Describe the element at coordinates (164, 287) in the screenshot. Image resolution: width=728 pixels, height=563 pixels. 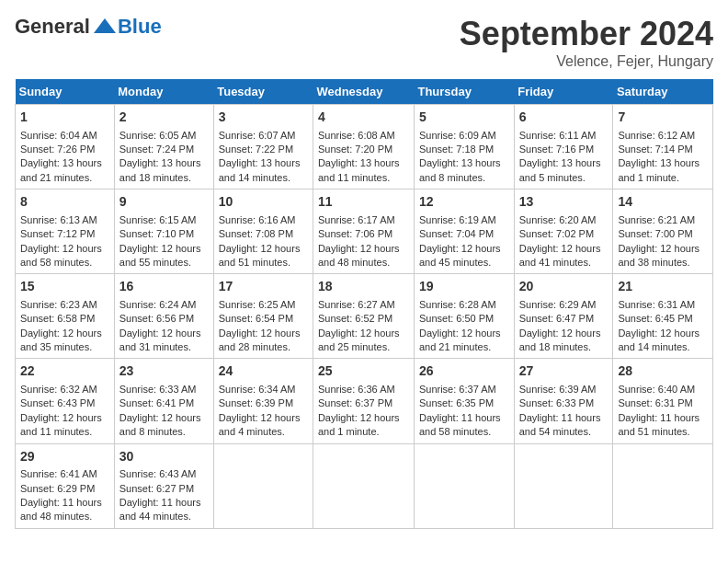
I see `day-number: 16` at that location.